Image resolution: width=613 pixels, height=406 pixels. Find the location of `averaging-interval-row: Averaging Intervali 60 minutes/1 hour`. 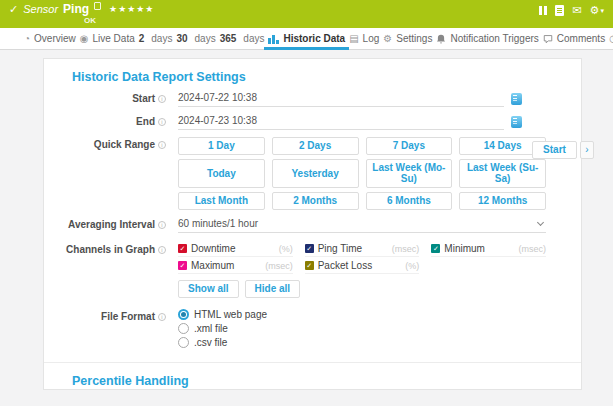

averaging-interval-row: Averaging Intervali 60 minutes/1 hour is located at coordinates (312, 225).